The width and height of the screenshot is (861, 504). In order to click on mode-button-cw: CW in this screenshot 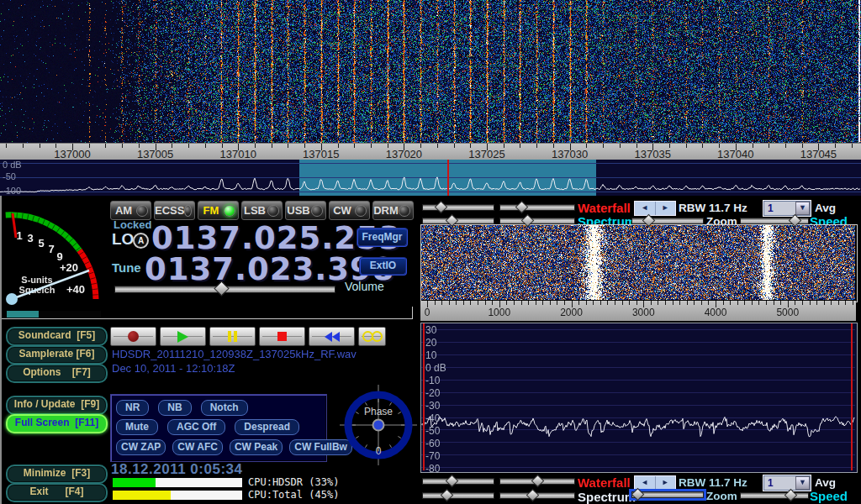, I will do `click(350, 210)`.